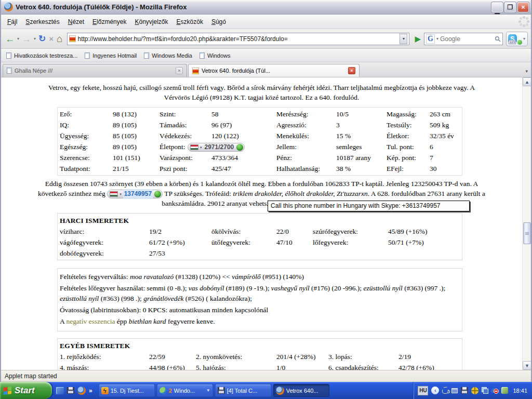 The height and width of the screenshot is (399, 532). What do you see at coordinates (467, 39) in the screenshot?
I see `search-input` at bounding box center [467, 39].